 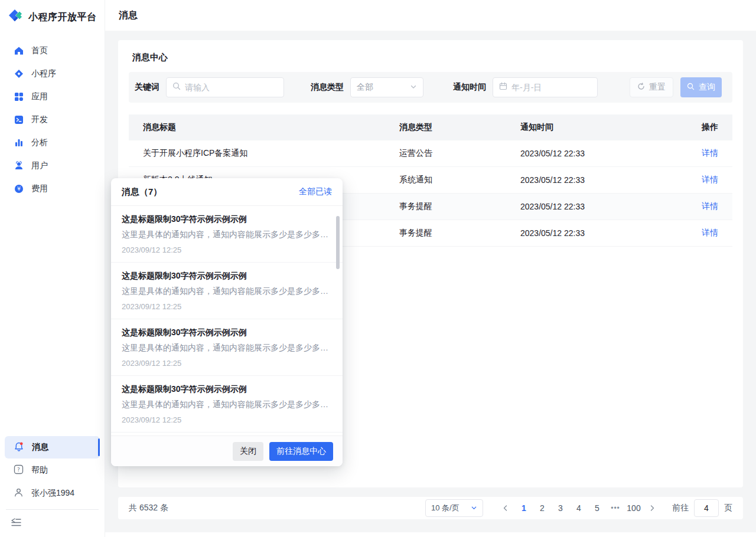 I want to click on sidebar-item-home: 首页, so click(x=52, y=51).